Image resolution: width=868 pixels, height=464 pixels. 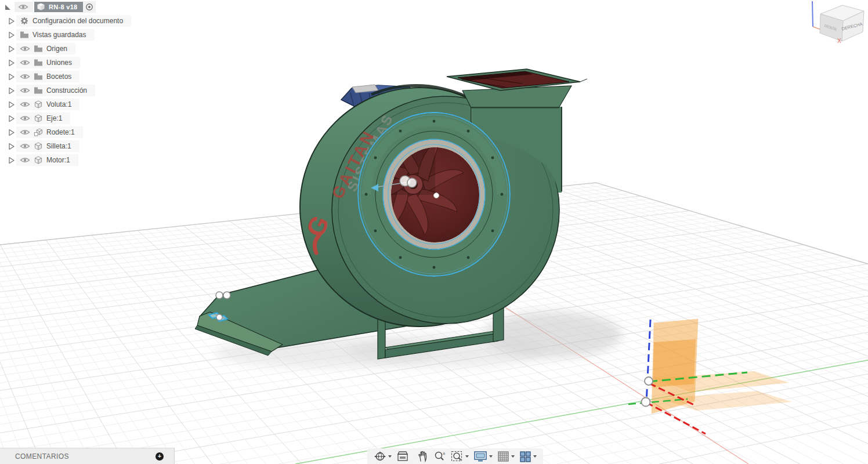 I want to click on tree-row: Configuración del documento, so click(x=66, y=21).